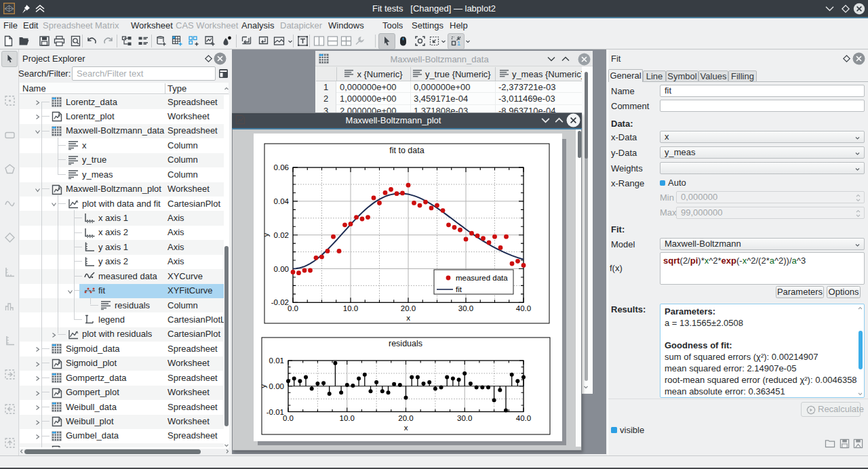 Image resolution: width=868 pixels, height=469 pixels. I want to click on svg-text: 1, so click(458, 43).